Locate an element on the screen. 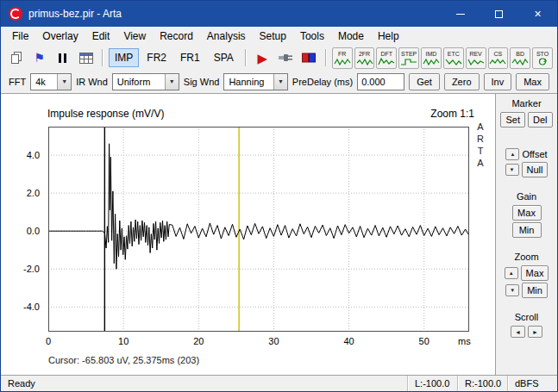 This screenshot has width=558, height=392. x-axis-ticks: 01020304050 is located at coordinates (259, 341).